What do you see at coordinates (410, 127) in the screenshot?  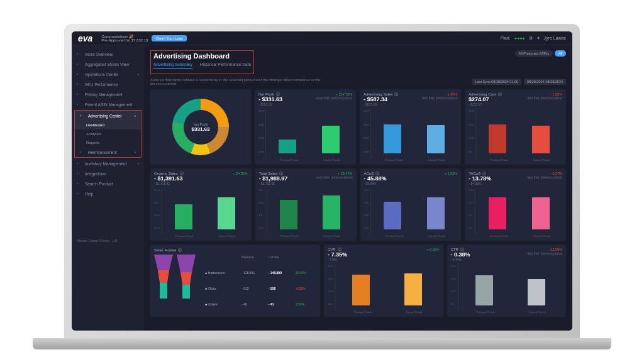 I see `advertising-sales-card: Advertising Sales i- $587.34- $635.15- 1…` at bounding box center [410, 127].